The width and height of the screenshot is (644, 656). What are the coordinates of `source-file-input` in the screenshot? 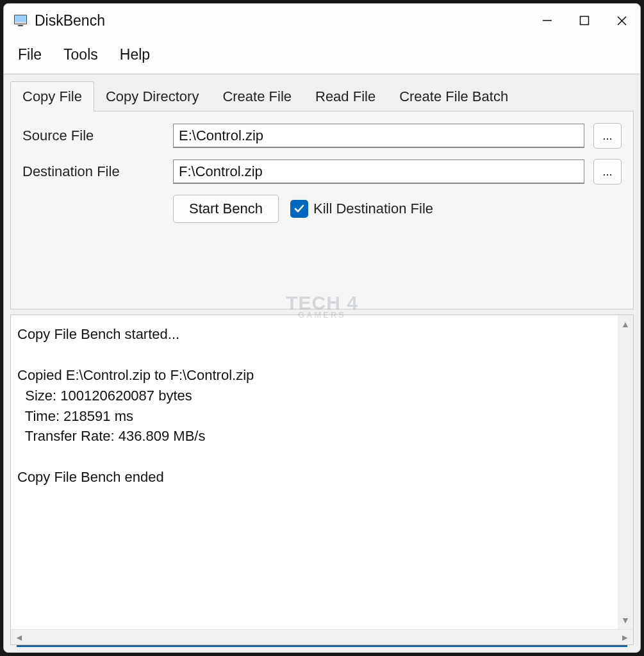 It's located at (379, 136).